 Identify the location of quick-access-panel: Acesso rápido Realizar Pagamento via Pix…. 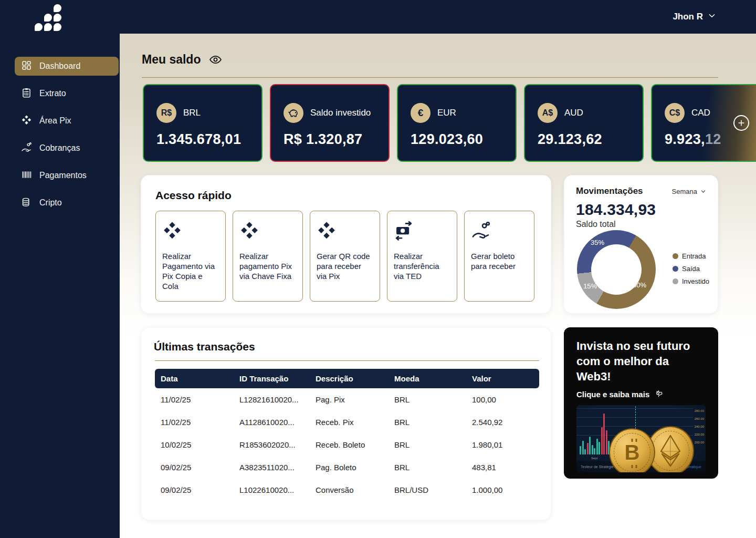
(346, 244).